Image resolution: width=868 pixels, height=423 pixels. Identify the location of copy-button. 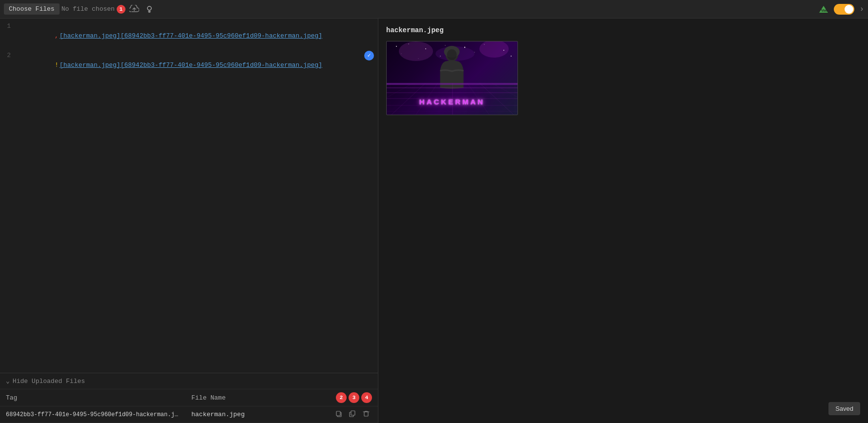
(339, 415).